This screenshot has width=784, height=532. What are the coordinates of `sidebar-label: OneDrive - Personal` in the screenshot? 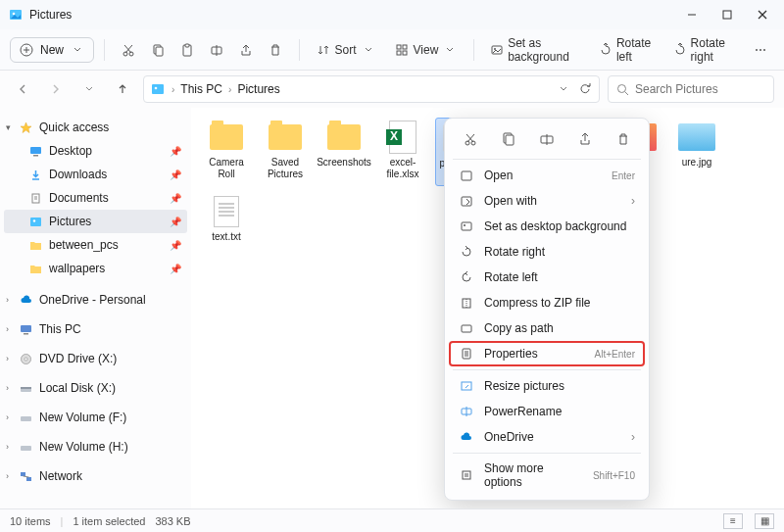 It's located at (92, 300).